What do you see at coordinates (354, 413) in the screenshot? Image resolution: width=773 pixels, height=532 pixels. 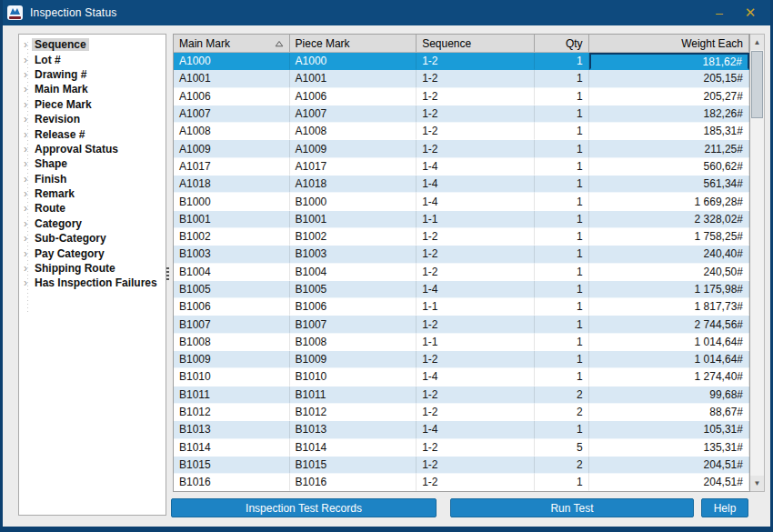 I see `cell-piece-mark: B1012` at bounding box center [354, 413].